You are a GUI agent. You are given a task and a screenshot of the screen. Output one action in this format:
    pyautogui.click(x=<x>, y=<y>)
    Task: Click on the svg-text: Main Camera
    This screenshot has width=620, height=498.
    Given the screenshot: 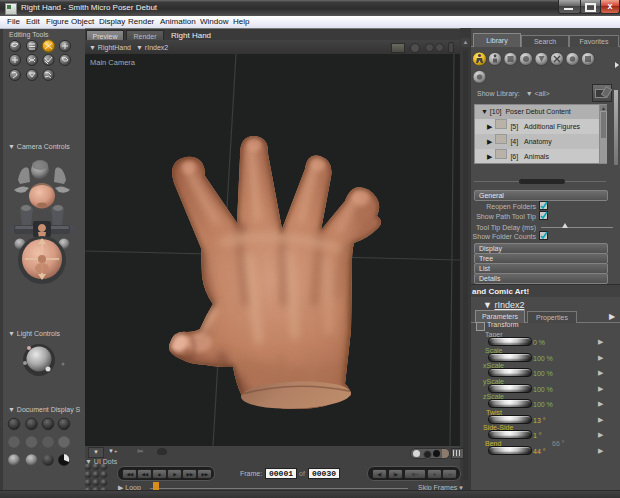 What is the action you would take?
    pyautogui.click(x=113, y=62)
    